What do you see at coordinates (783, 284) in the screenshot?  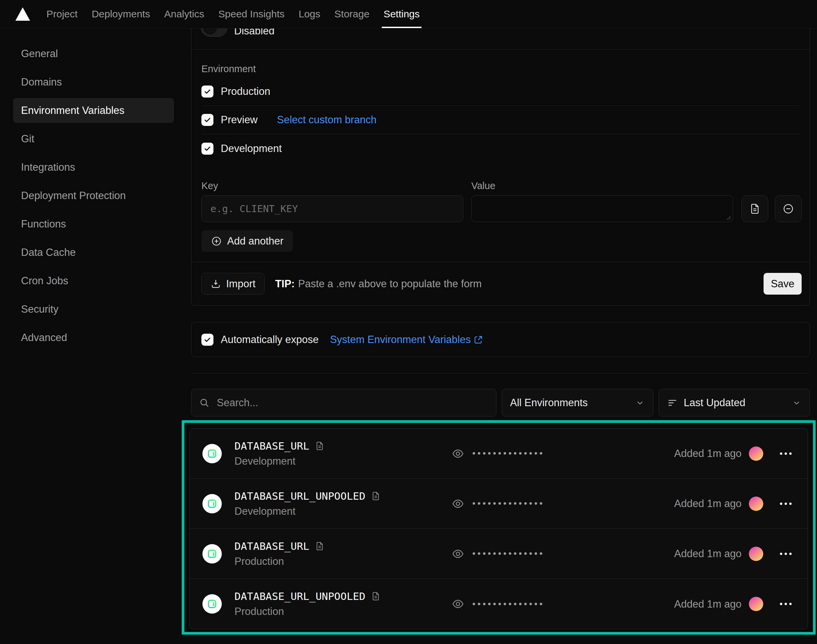 I see `save-button: Save` at bounding box center [783, 284].